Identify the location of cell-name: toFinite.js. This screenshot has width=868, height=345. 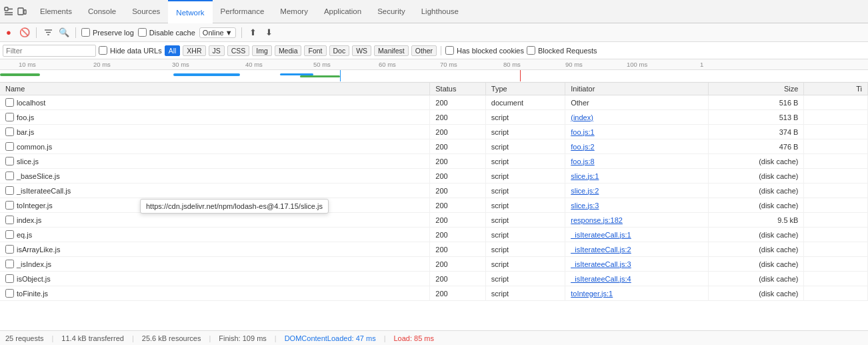
(215, 294).